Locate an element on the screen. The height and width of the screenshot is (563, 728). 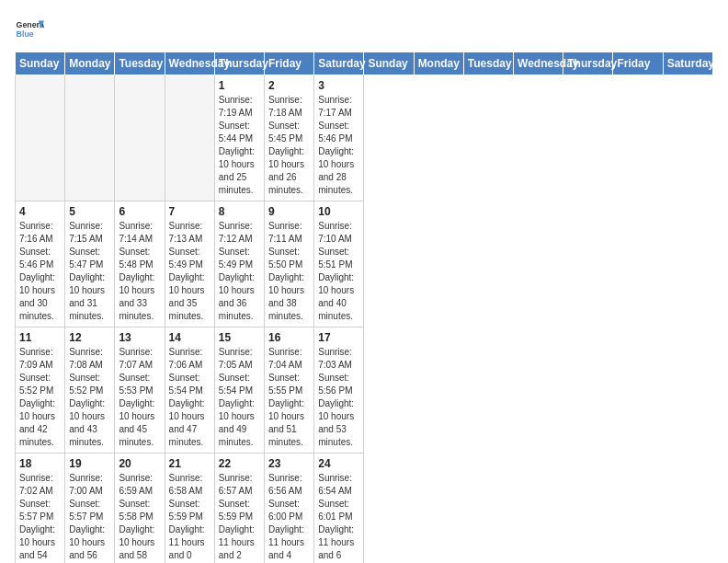
svg-text: Blue is located at coordinates (26, 34).